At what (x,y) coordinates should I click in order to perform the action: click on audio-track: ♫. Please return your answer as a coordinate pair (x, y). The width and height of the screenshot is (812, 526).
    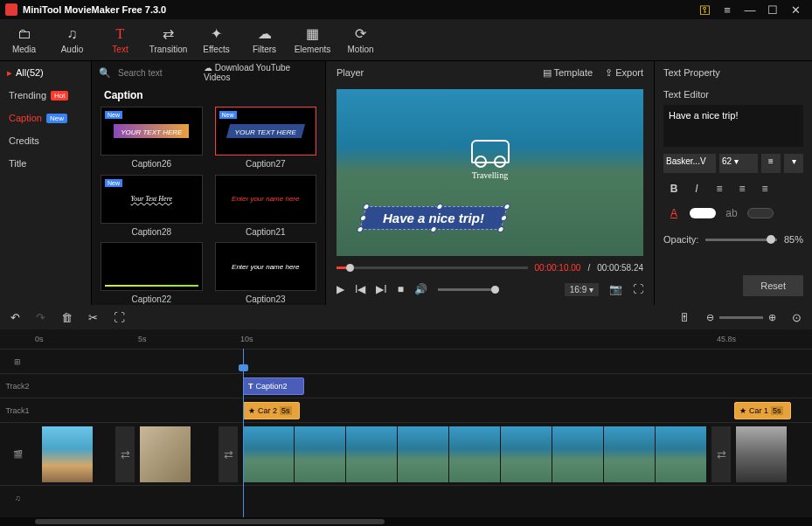
    Looking at the image, I should click on (406, 497).